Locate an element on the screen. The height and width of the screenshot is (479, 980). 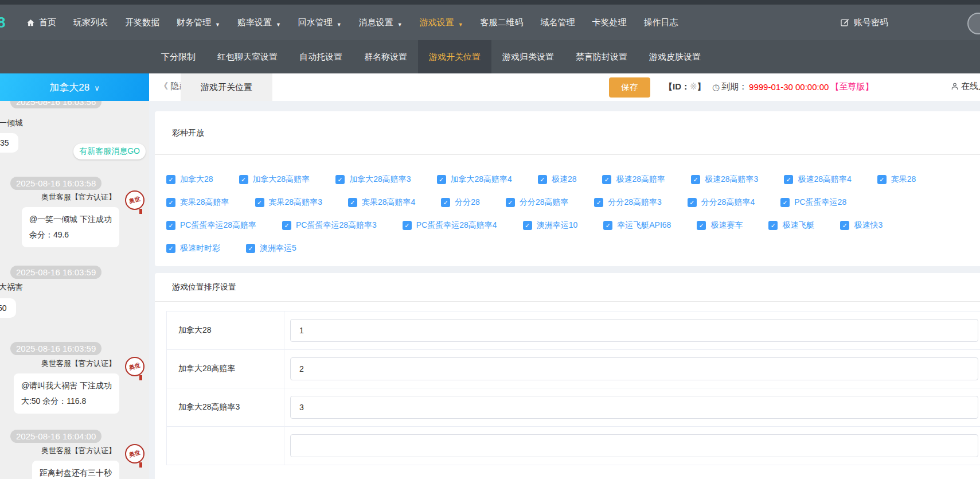
nav-item-10: 域名管理 is located at coordinates (558, 23).